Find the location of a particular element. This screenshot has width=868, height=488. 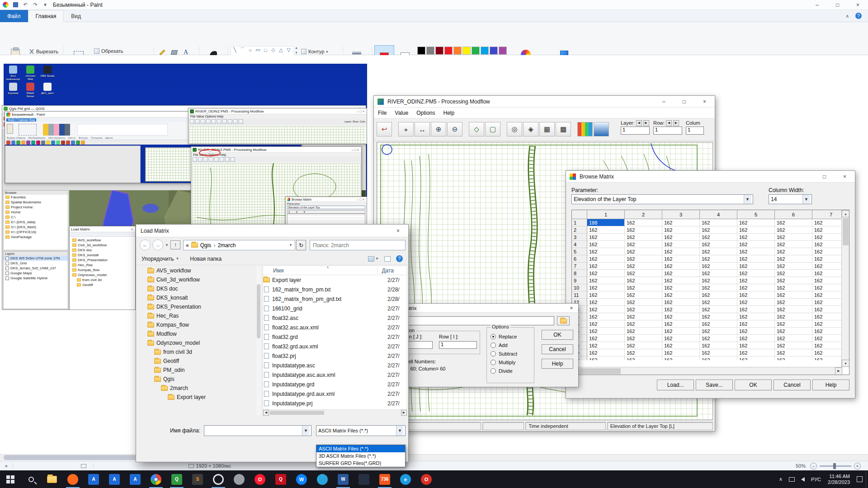

desktop-icon: Этот компьютер is located at coordinates (13, 73).